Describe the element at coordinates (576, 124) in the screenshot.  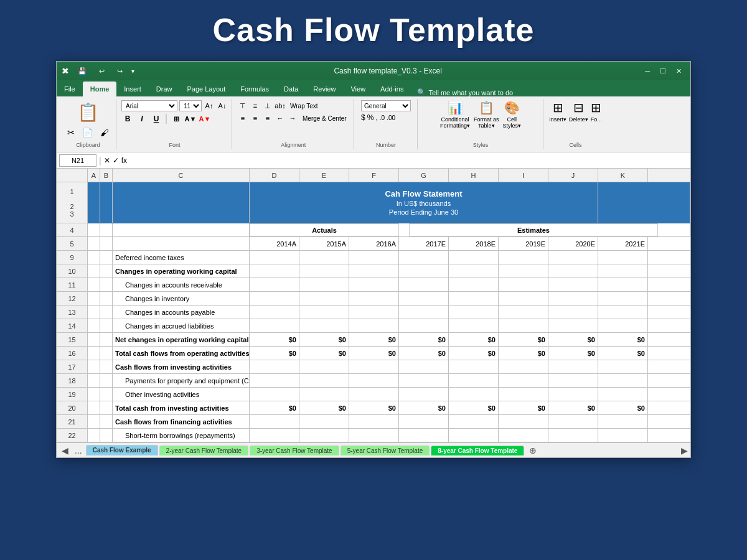
I see `cells-group: ⊞ Insert▾ ⊟ Delete▾ ⊞ Fo... Cells` at that location.